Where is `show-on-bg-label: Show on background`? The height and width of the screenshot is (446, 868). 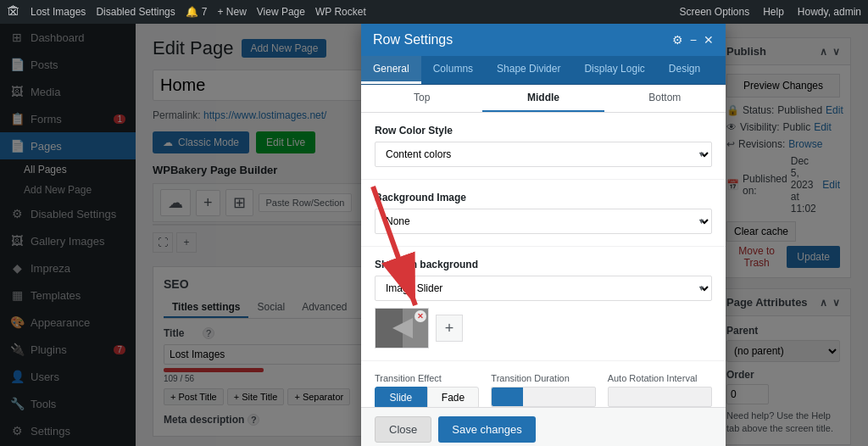 show-on-bg-label: Show on background is located at coordinates (543, 265).